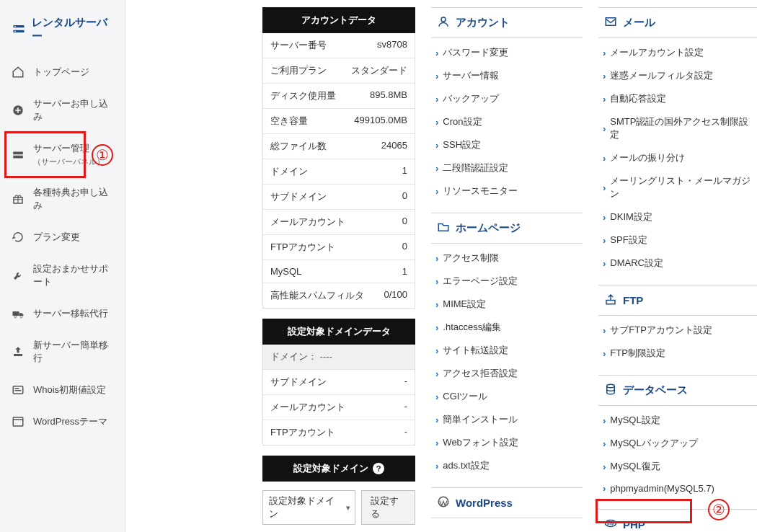 This screenshot has height=532, width=757. Describe the element at coordinates (678, 76) in the screenshot. I see `link-item: ›迷惑メールフィルタ設定` at that location.